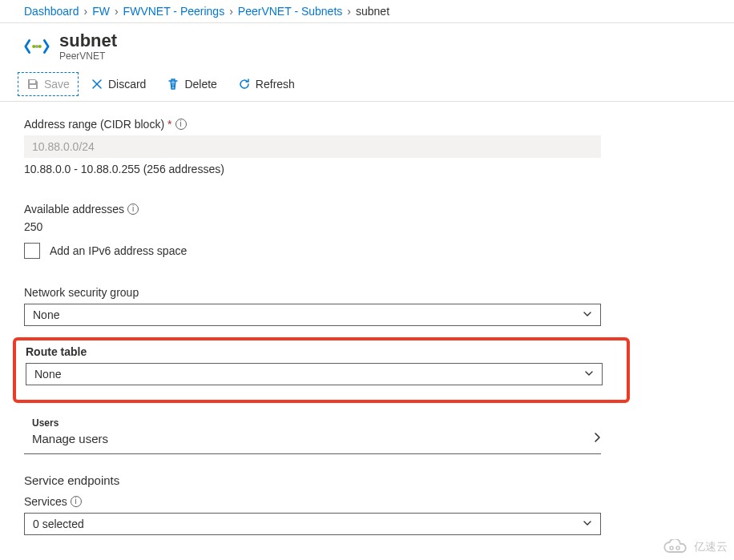 The height and width of the screenshot is (560, 734). What do you see at coordinates (173, 84) in the screenshot?
I see `delete-icon` at bounding box center [173, 84].